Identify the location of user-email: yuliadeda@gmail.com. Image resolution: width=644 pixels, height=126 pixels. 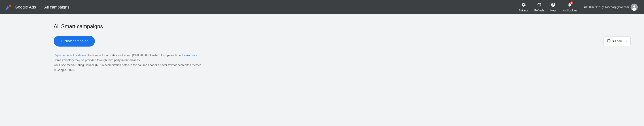
(616, 7).